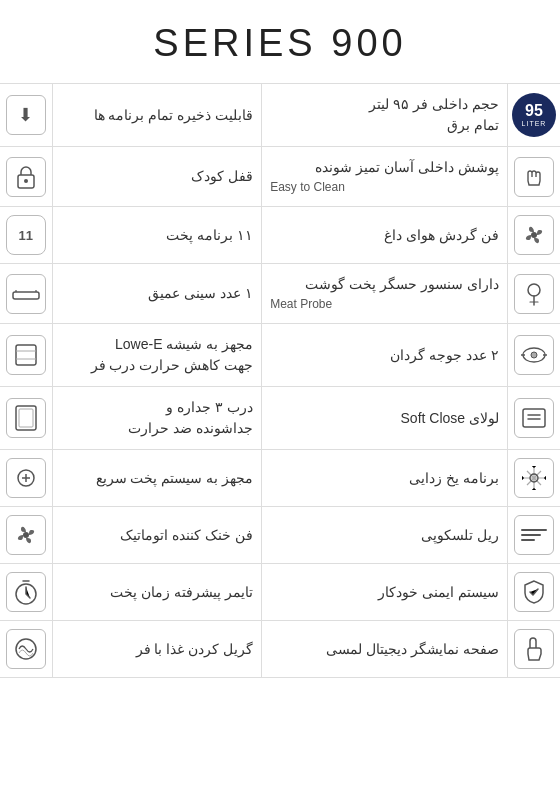 The image size is (560, 800). Describe the element at coordinates (385, 418) in the screenshot. I see `right-text-5: لولای Soft Close` at that location.